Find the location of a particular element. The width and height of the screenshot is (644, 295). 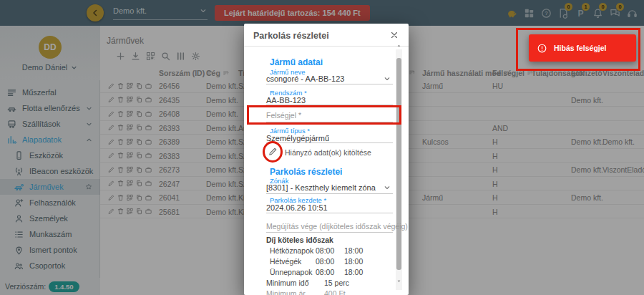

fee-day-label: Ünnepnapok is located at coordinates (291, 272).